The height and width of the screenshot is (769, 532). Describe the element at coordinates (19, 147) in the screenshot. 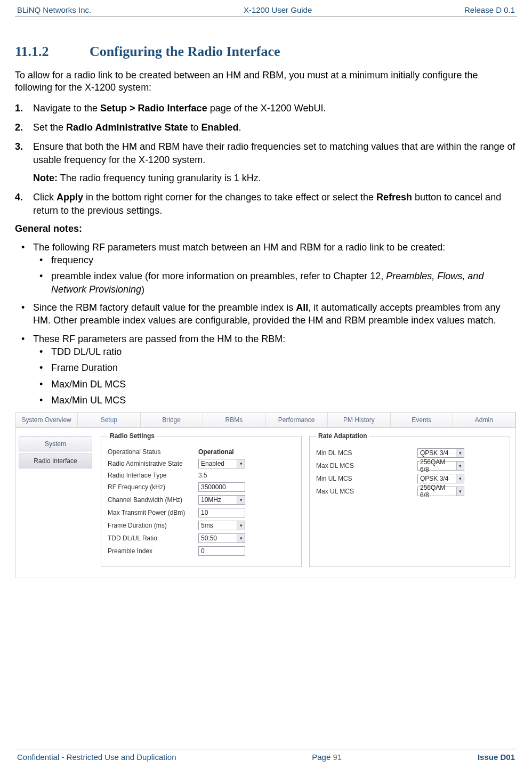

I see `step-number: 3.` at that location.